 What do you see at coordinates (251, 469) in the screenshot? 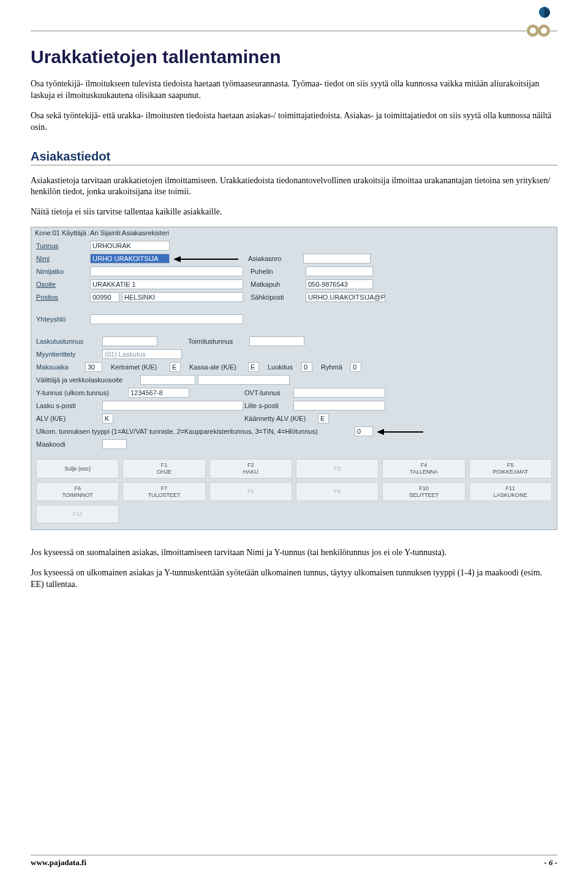
I see `fkey-f2: F2HAKU` at bounding box center [251, 469].